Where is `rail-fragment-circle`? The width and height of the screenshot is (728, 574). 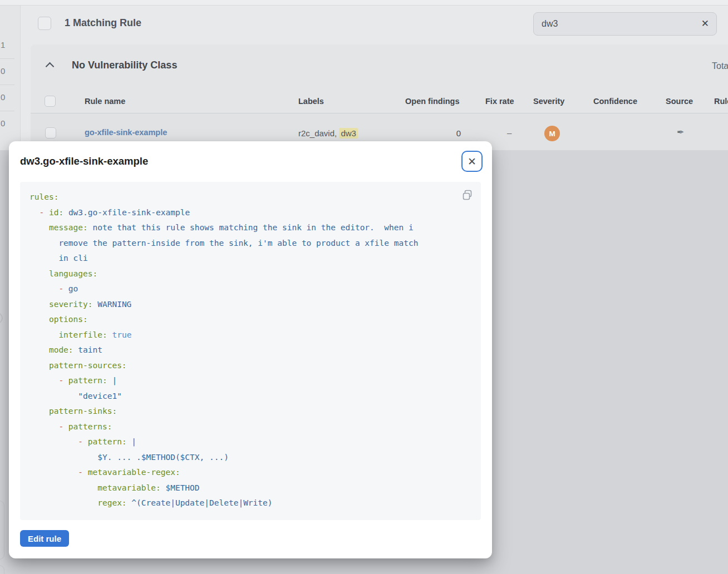 rail-fragment-circle is located at coordinates (1, 318).